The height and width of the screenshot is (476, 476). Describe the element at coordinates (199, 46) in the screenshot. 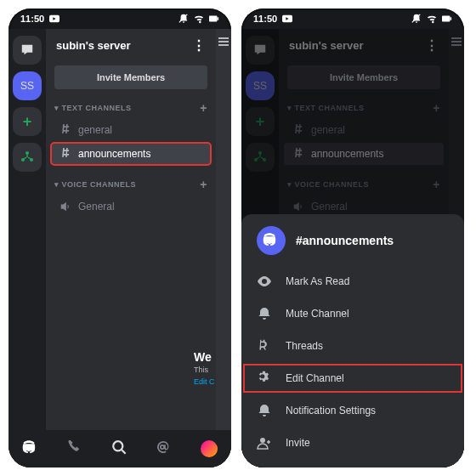

I see `server-menu-button: ⋮` at that location.